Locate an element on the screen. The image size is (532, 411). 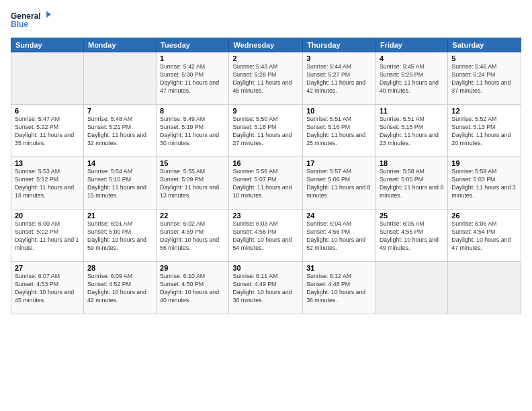
weekday-header: Monday is located at coordinates (120, 46).